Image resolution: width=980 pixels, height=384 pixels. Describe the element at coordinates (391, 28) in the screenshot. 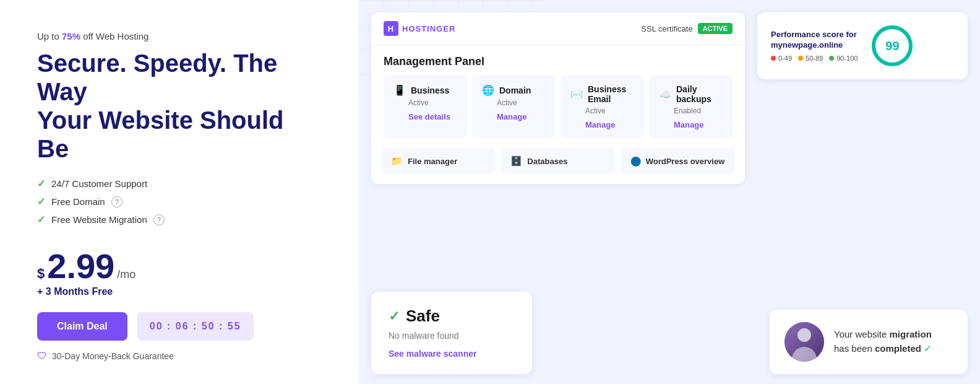

I see `logo-icon: H` at that location.